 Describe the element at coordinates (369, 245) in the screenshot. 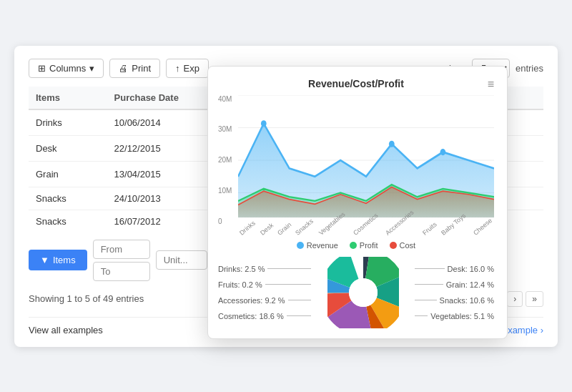

I see `legend-profit-label: Profit` at that location.